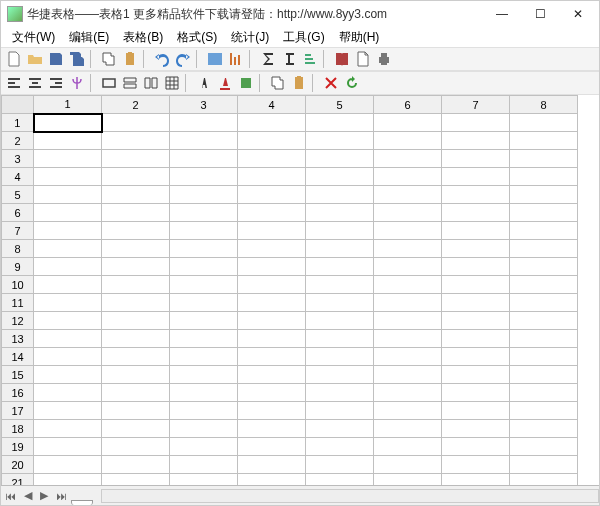 Image resolution: width=600 pixels, height=506 pixels. What do you see at coordinates (225, 83) in the screenshot?
I see `fg-color-button` at bounding box center [225, 83].